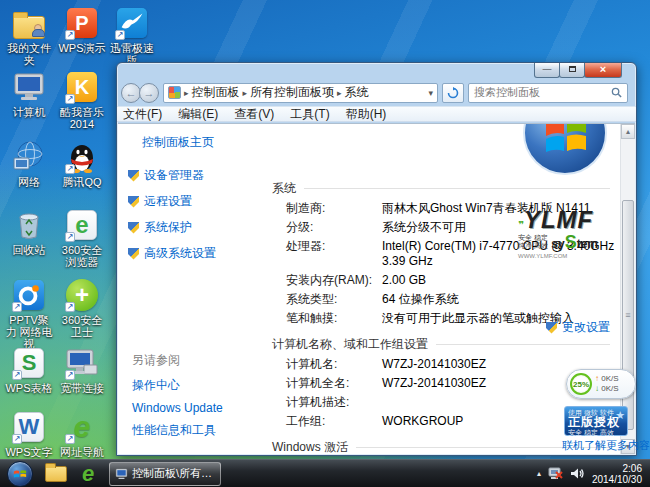 This screenshot has width=650, height=487. I want to click on taskbar: e 控制面板\所有控... ▴ 2:06 2014/10/30, so click(325, 473).